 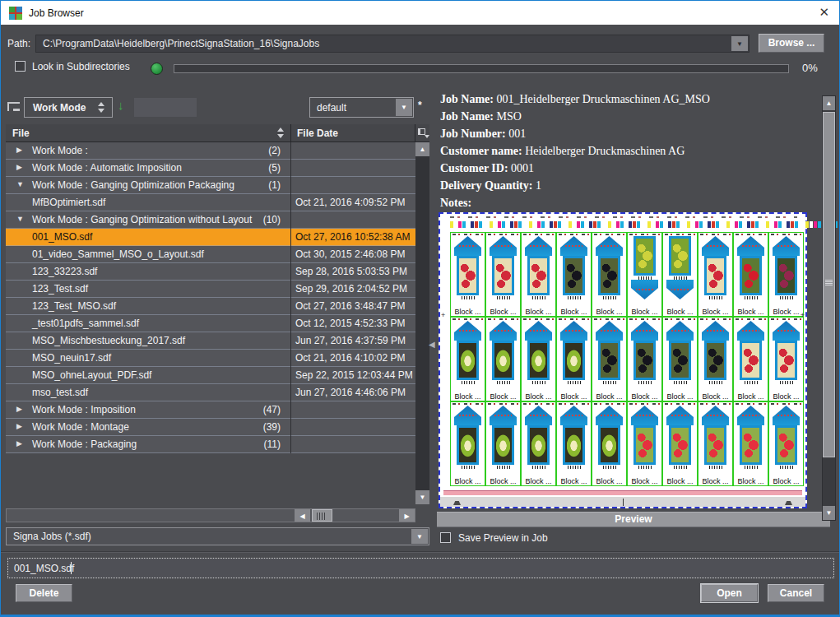 I want to click on close-icon: ✕, so click(x=824, y=12).